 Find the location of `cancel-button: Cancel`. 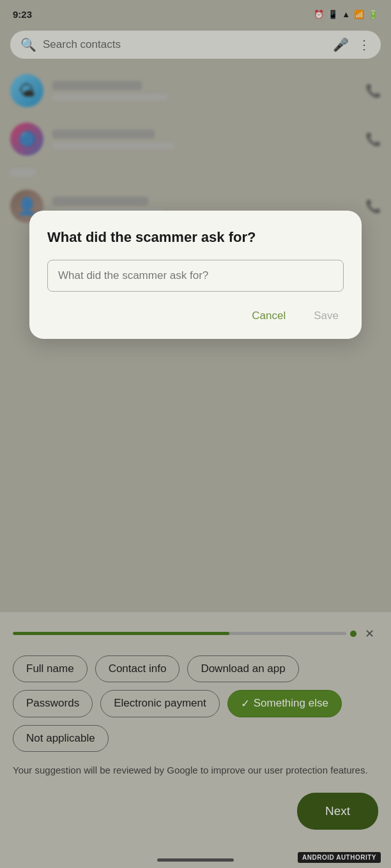

cancel-button: Cancel is located at coordinates (268, 316).